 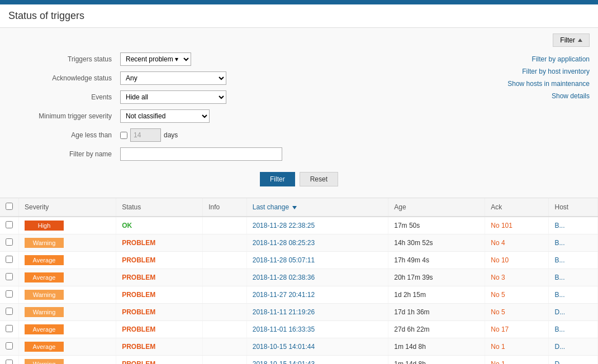 I want to click on ack-link: No 17, so click(x=500, y=329).